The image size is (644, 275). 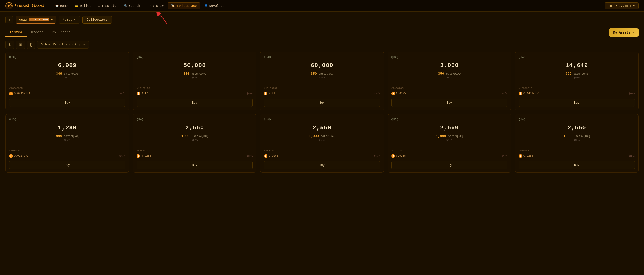 I want to click on card-amount: 1,280, so click(x=67, y=127).